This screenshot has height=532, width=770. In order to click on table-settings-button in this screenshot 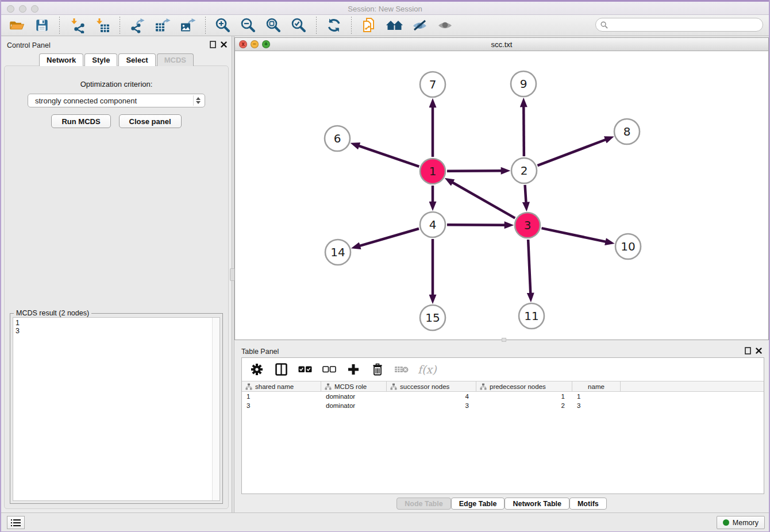, I will do `click(257, 369)`.